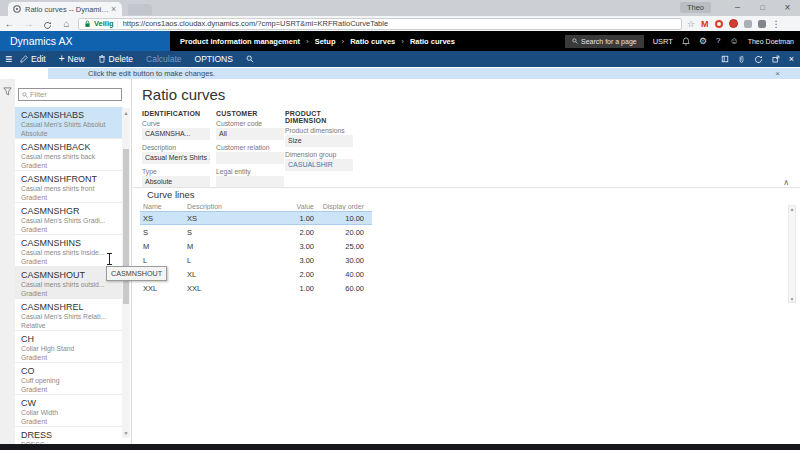 This screenshot has width=800, height=450. I want to click on table-row: XL XL 2.00 40.00, so click(256, 274).